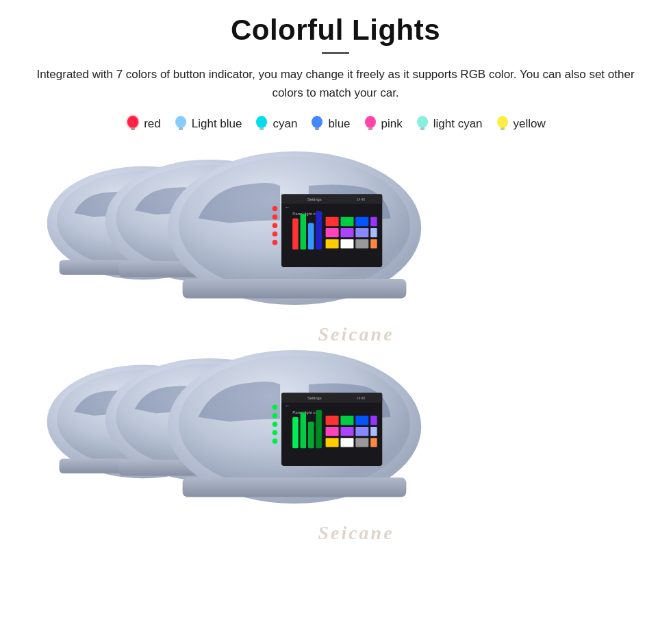 The image size is (671, 644). What do you see at coordinates (383, 124) in the screenshot?
I see `color-item-pink: pink` at bounding box center [383, 124].